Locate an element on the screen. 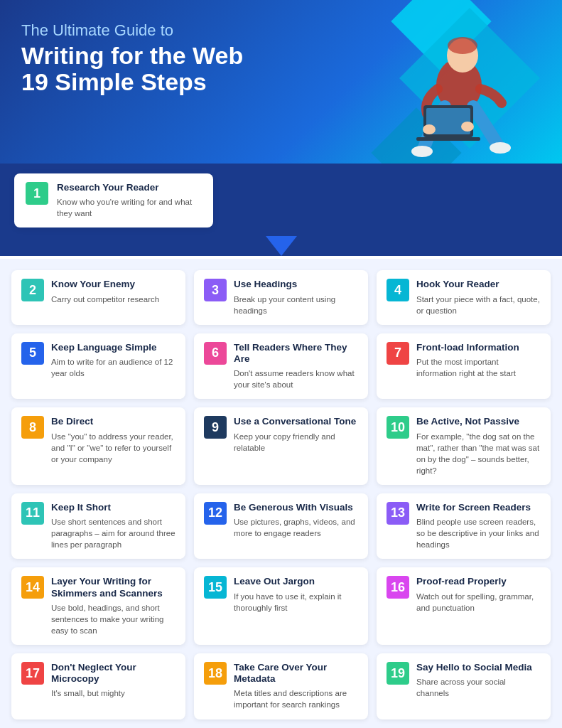  step-title-8: Be Direct is located at coordinates (114, 422).